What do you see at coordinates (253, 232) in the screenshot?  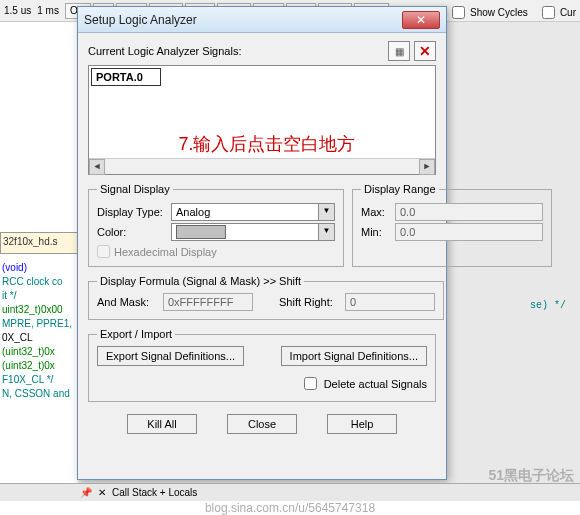 I see `color-combo: ▼` at bounding box center [253, 232].